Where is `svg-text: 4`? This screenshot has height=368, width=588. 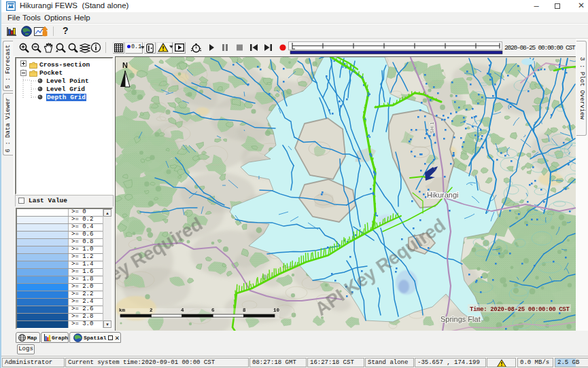
svg-text: 4 is located at coordinates (182, 310).